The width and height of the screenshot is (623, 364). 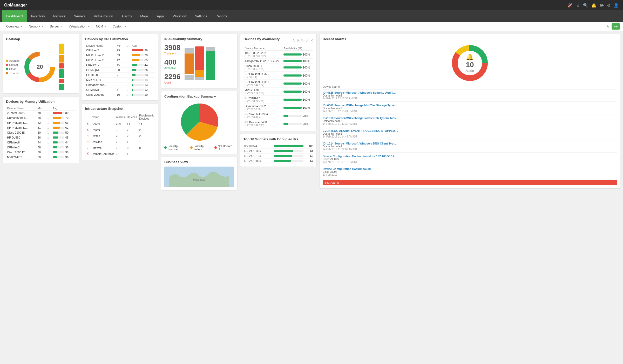 What do you see at coordinates (594, 5) in the screenshot?
I see `notification-icon: 🔔` at bounding box center [594, 5].